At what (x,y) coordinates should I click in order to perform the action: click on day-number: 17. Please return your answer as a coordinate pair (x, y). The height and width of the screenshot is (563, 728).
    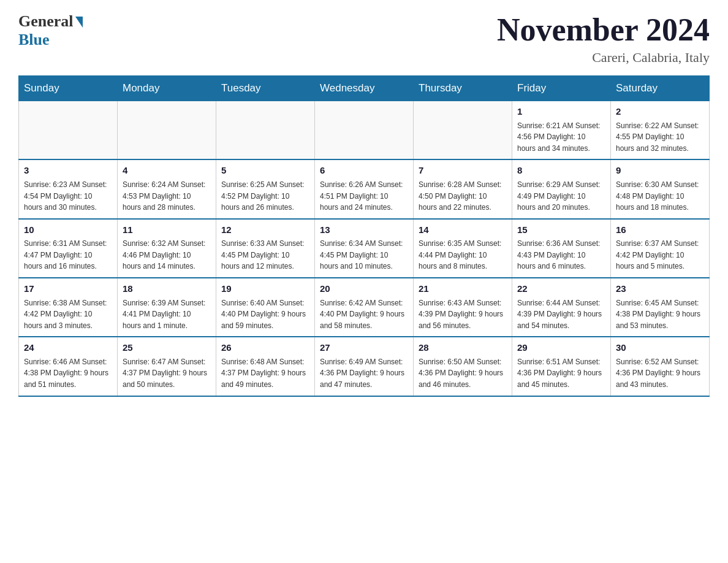
    Looking at the image, I should click on (68, 289).